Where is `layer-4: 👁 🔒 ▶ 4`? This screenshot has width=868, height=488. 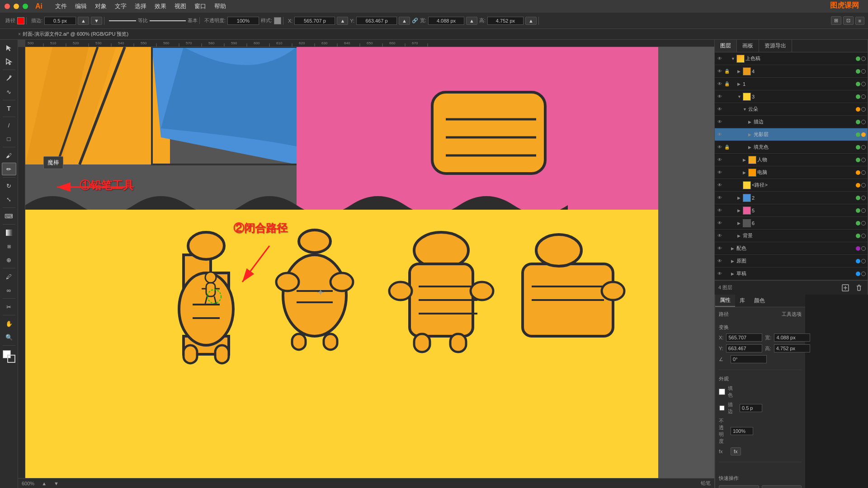
layer-4: 👁 🔒 ▶ 4 is located at coordinates (791, 71).